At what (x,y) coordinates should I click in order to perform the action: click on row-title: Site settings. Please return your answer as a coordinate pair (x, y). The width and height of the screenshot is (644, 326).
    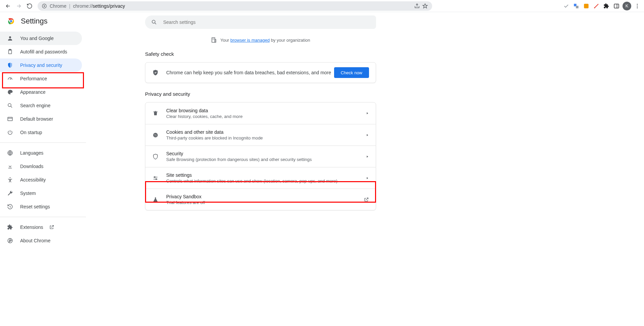
    Looking at the image, I should click on (266, 175).